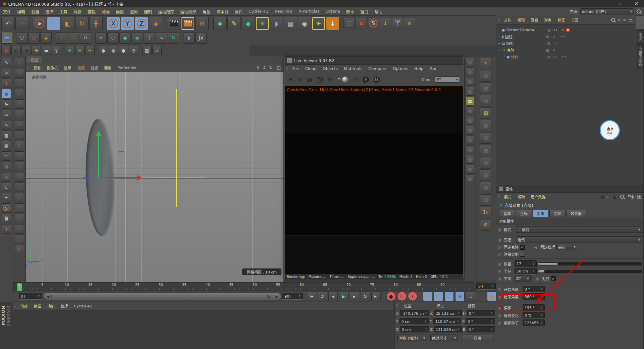  I want to click on capsule-button: ▬, so click(46, 50).